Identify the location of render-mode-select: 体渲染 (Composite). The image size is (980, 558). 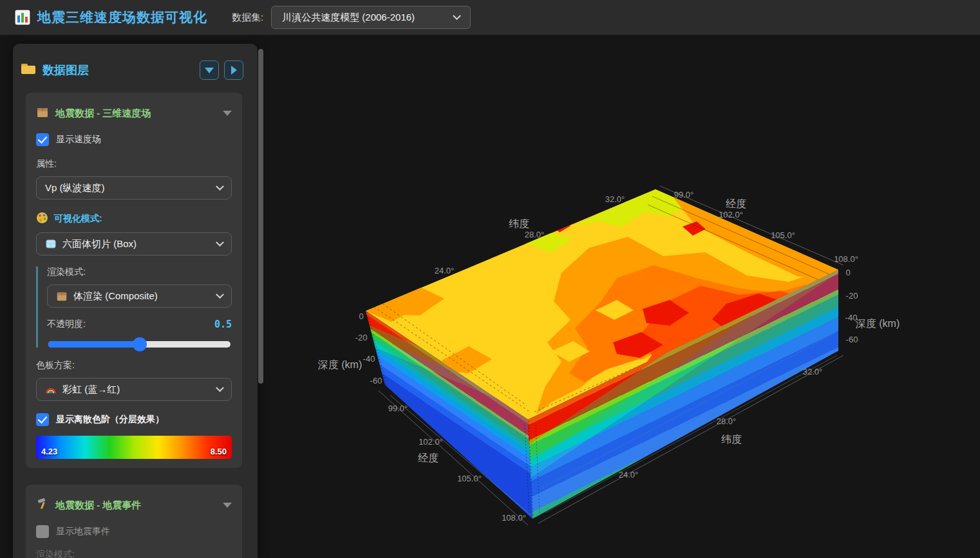
(139, 296).